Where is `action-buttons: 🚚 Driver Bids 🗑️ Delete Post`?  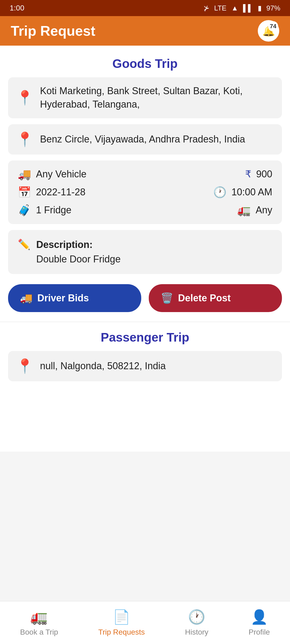 action-buttons: 🚚 Driver Bids 🗑️ Delete Post is located at coordinates (145, 302).